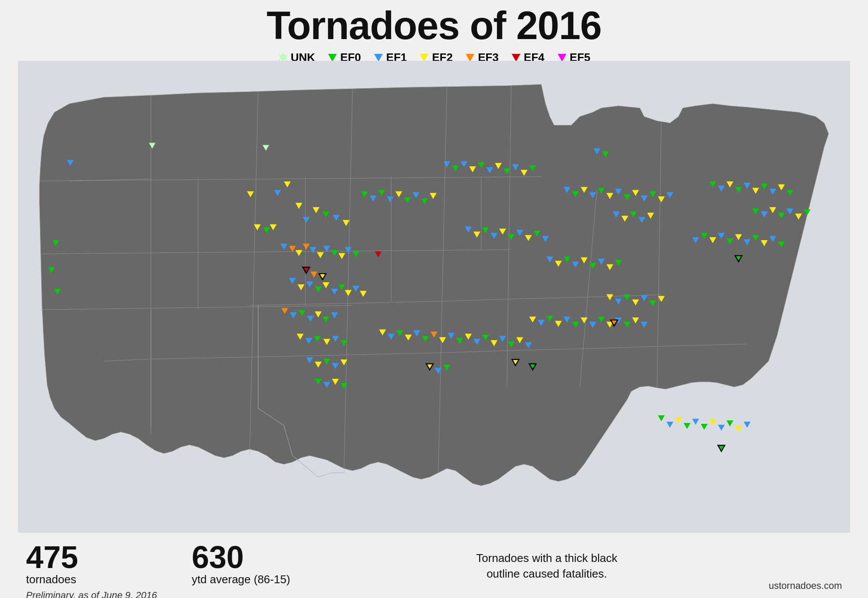 The height and width of the screenshot is (598, 868). What do you see at coordinates (241, 579) in the screenshot?
I see `ytd-average-label: ytd average (86-15)` at bounding box center [241, 579].